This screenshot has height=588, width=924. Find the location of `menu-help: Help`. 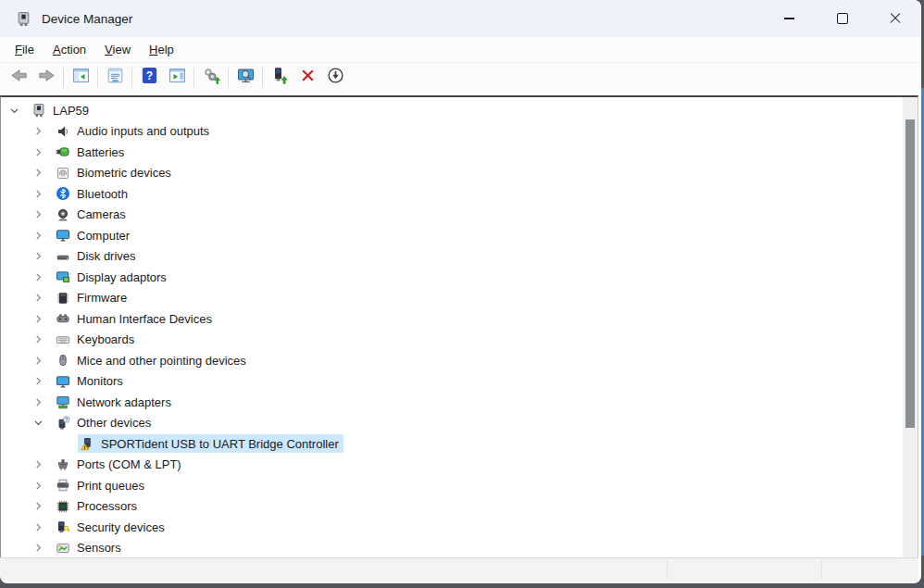

menu-help: Help is located at coordinates (161, 50).